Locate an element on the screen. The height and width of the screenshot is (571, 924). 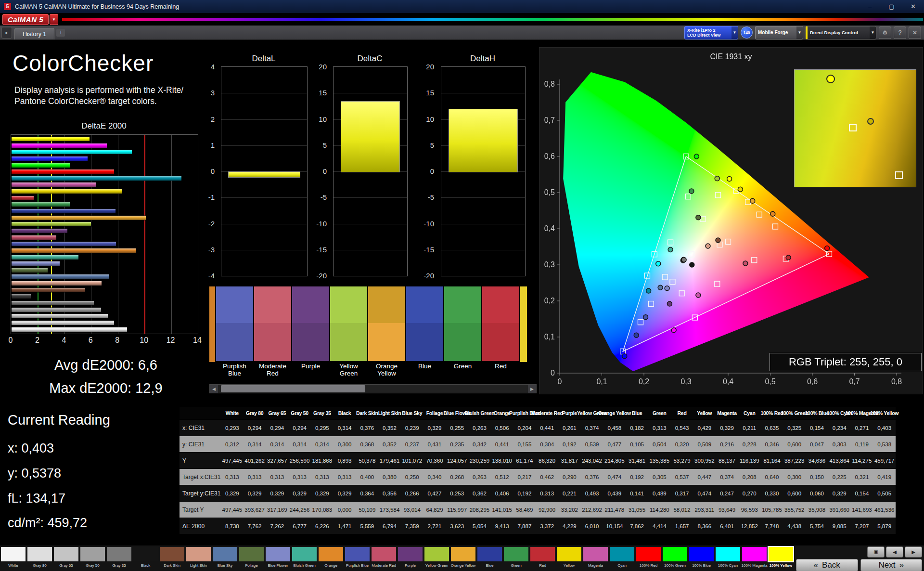
skip-forward-button: ▶ is located at coordinates (913, 552).